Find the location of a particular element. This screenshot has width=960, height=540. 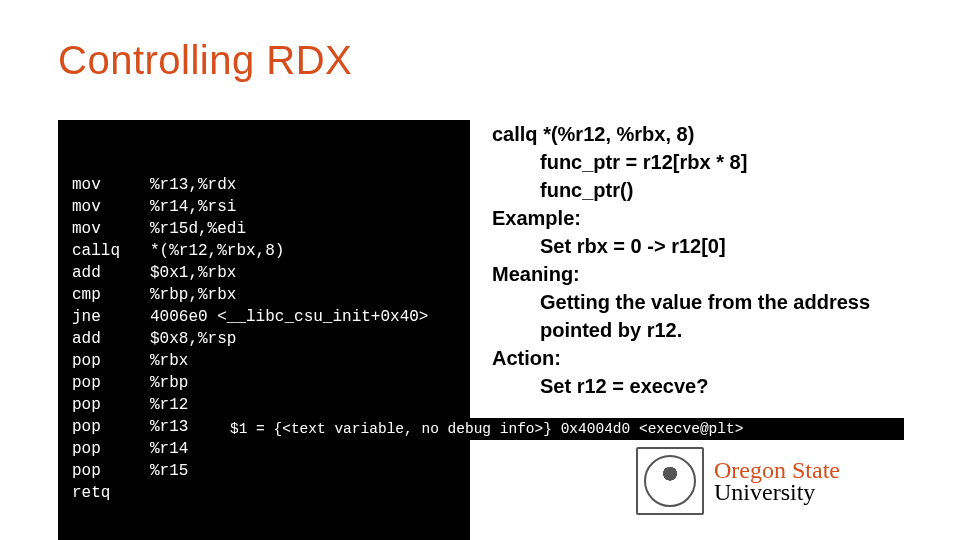

osu-logo-text: Oregon State University is located at coordinates (777, 481).